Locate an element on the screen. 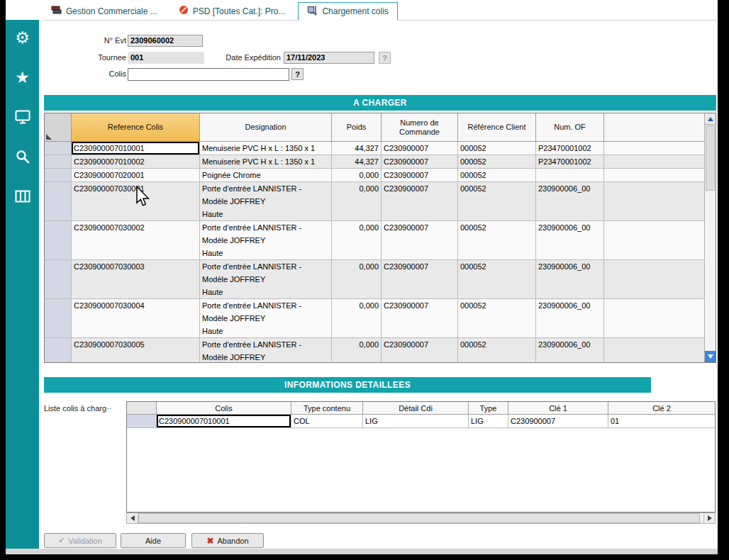 The width and height of the screenshot is (729, 560). colis-input is located at coordinates (208, 74).